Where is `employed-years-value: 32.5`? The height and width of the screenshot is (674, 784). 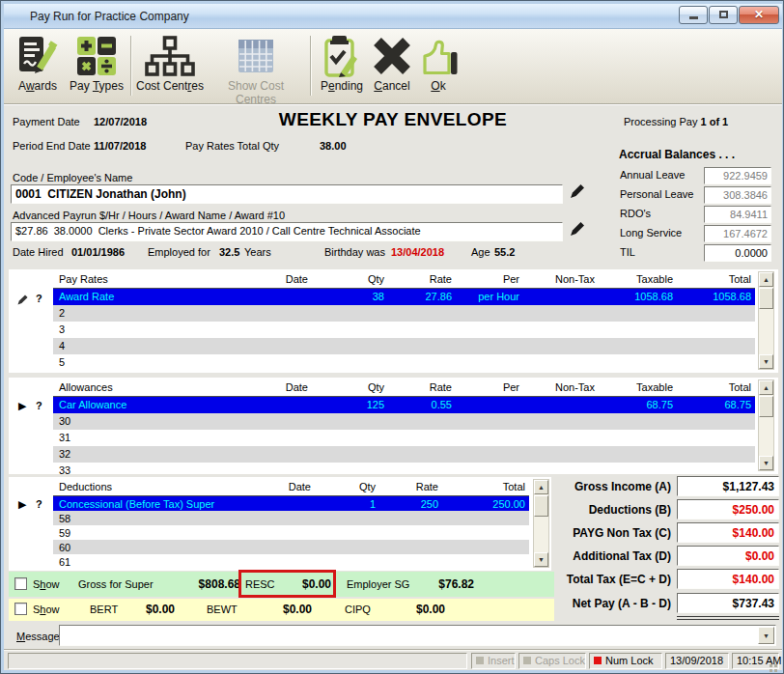 employed-years-value: 32.5 is located at coordinates (230, 252).